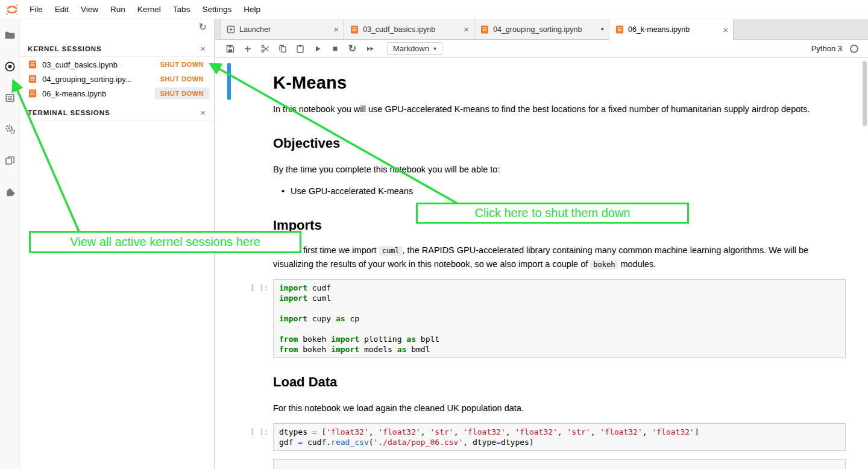 Image resolution: width=868 pixels, height=469 pixels. I want to click on markdown-cell-title: K-Means In this notebook you will use GP…, so click(560, 90).